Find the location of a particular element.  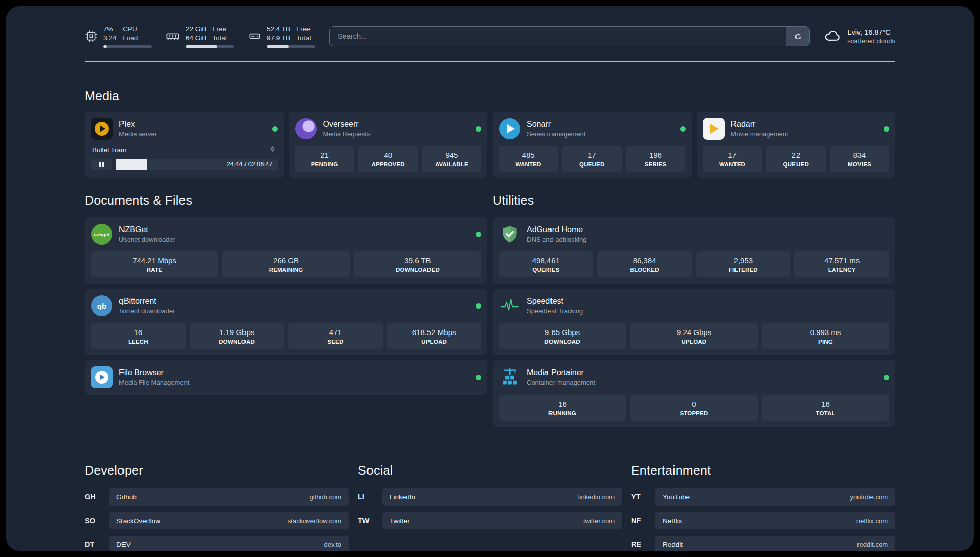

stat-value: 266 GB is located at coordinates (286, 260).